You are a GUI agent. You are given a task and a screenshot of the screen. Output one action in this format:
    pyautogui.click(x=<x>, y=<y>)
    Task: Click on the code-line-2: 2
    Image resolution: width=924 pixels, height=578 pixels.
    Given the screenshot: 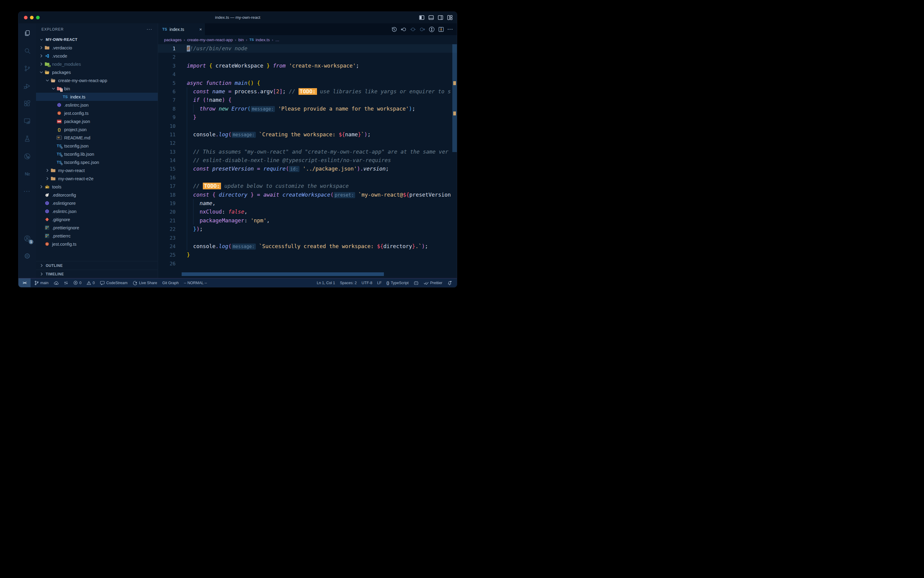 What is the action you would take?
    pyautogui.click(x=307, y=57)
    